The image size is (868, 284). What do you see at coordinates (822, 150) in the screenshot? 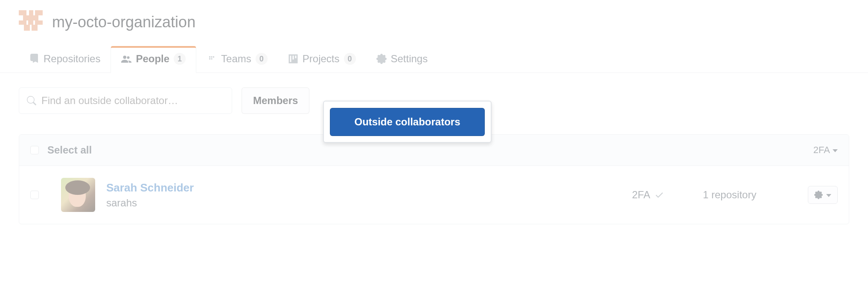
I see `filter-2fa-label: 2FA` at bounding box center [822, 150].